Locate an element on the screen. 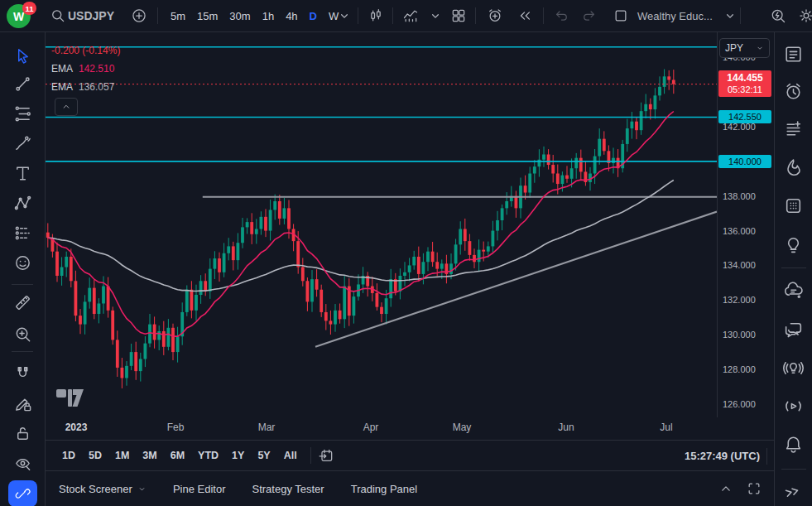 The width and height of the screenshot is (812, 506). symbol-search-icon is located at coordinates (58, 16).